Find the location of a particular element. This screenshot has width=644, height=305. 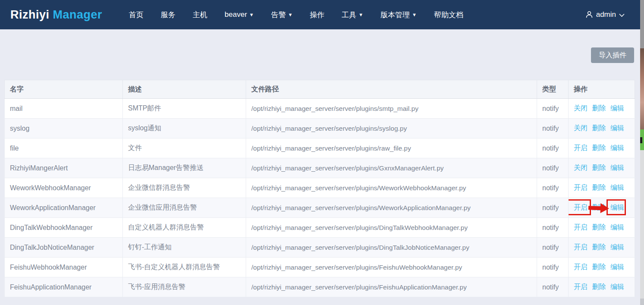

table-row: WeworkWebhookManager 企业微信群消息告警 /opt/rizh… is located at coordinates (320, 188).